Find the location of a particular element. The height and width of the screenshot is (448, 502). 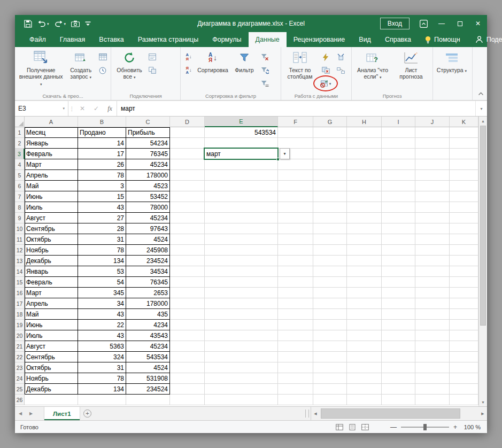

cell: Июнь is located at coordinates (51, 325).